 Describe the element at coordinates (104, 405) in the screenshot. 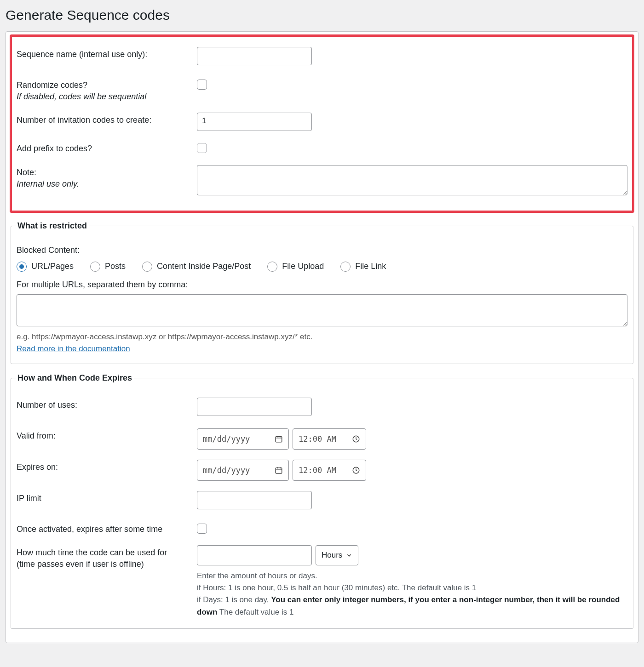

I see `uses-label: Number of uses:` at that location.